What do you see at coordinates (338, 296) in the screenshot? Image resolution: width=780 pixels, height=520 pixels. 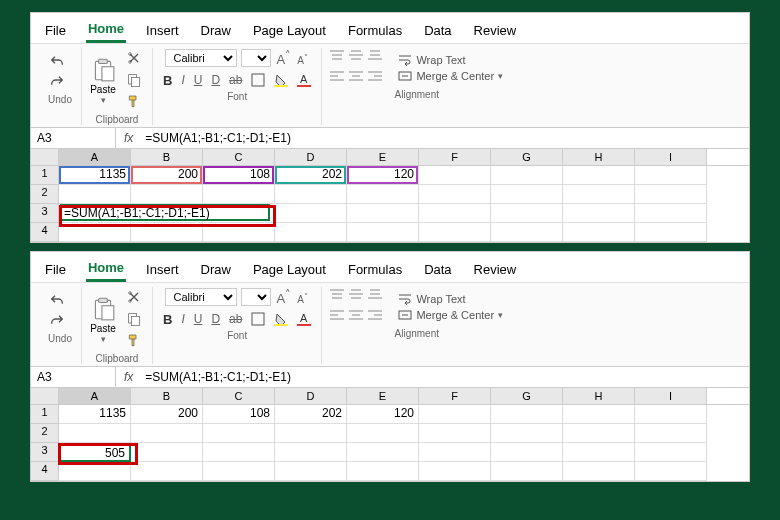 I see `align-top-icon` at bounding box center [338, 296].